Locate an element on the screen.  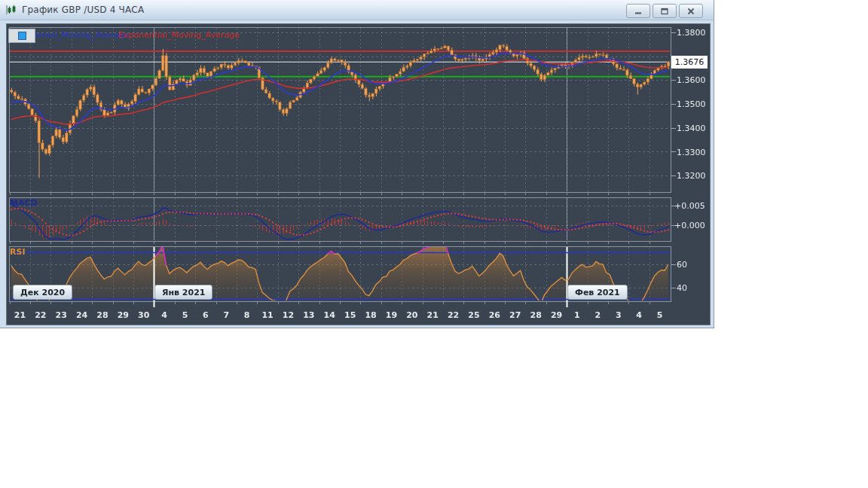
price-tick-label: 1.3200 is located at coordinates (692, 176).